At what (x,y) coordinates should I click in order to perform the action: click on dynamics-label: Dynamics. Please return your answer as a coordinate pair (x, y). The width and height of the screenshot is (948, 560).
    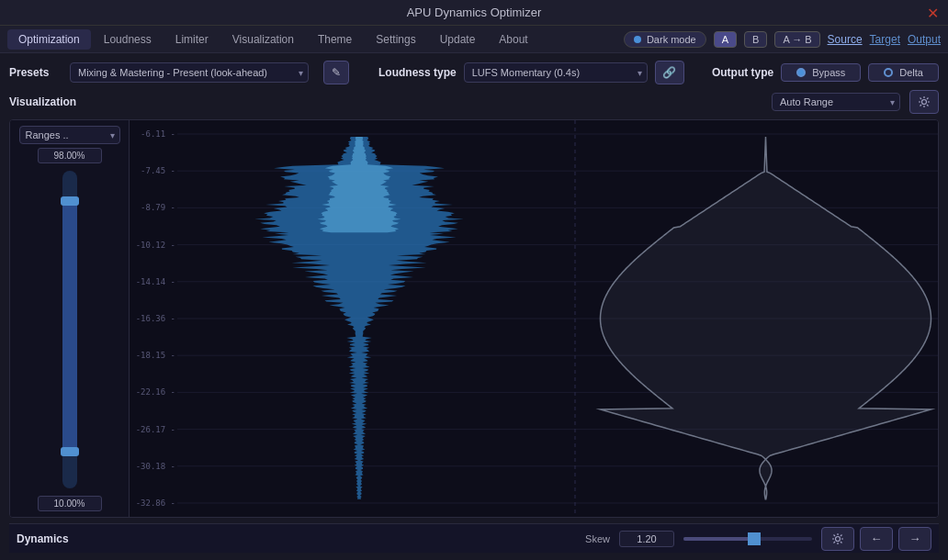
    Looking at the image, I should click on (42, 539).